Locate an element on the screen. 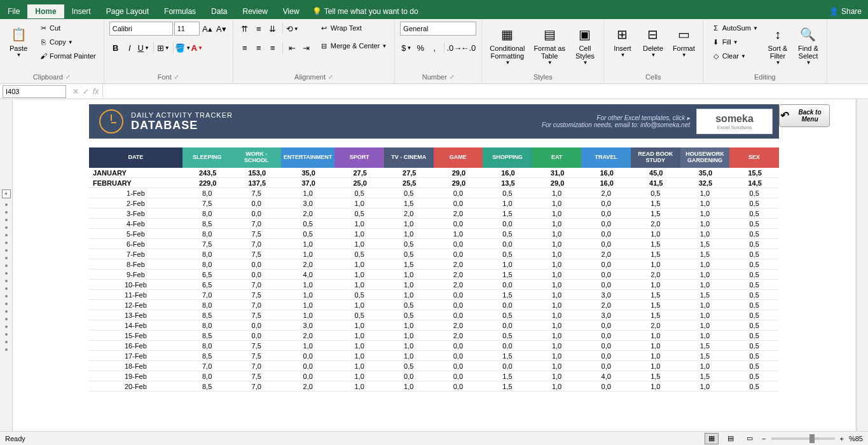 The height and width of the screenshot is (445, 868). fill-color-button: 🪣▼ is located at coordinates (183, 48).